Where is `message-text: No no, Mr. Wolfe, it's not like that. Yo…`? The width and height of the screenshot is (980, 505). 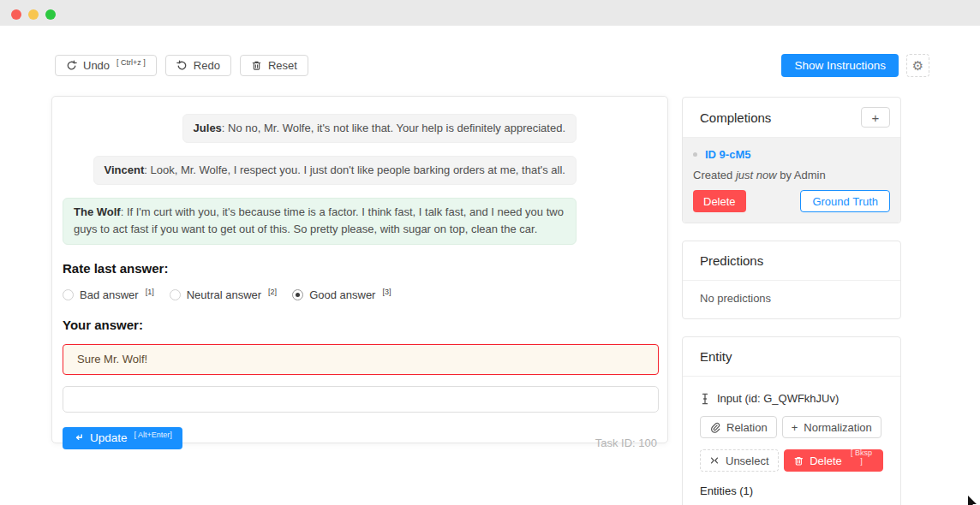
message-text: No no, Mr. Wolfe, it's not like that. Yo… is located at coordinates (397, 128).